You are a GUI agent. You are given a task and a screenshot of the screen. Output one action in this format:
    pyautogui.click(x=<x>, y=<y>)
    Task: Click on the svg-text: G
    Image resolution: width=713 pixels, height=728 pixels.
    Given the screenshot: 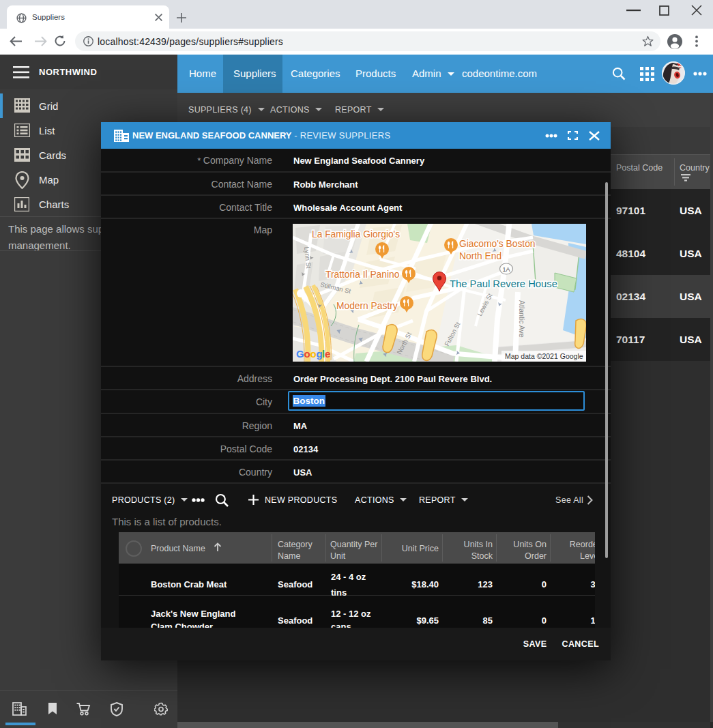 What is the action you would take?
    pyautogui.click(x=300, y=353)
    